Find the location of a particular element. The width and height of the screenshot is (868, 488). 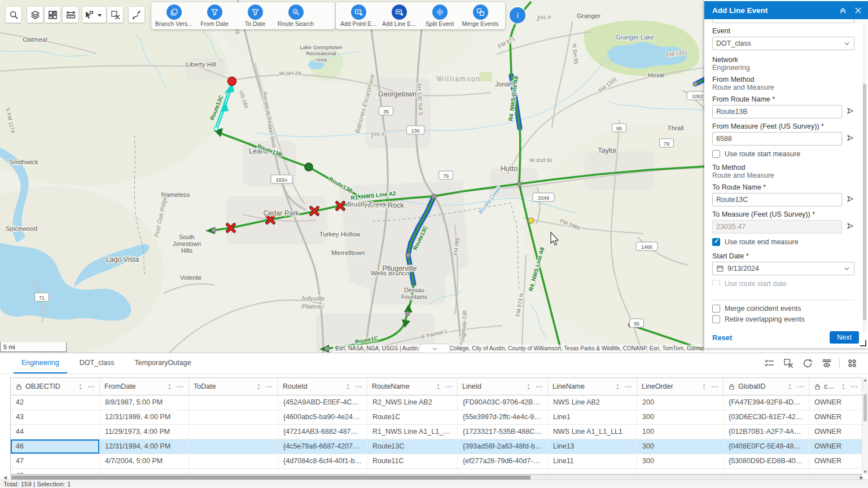

show-selection-button is located at coordinates (769, 363).